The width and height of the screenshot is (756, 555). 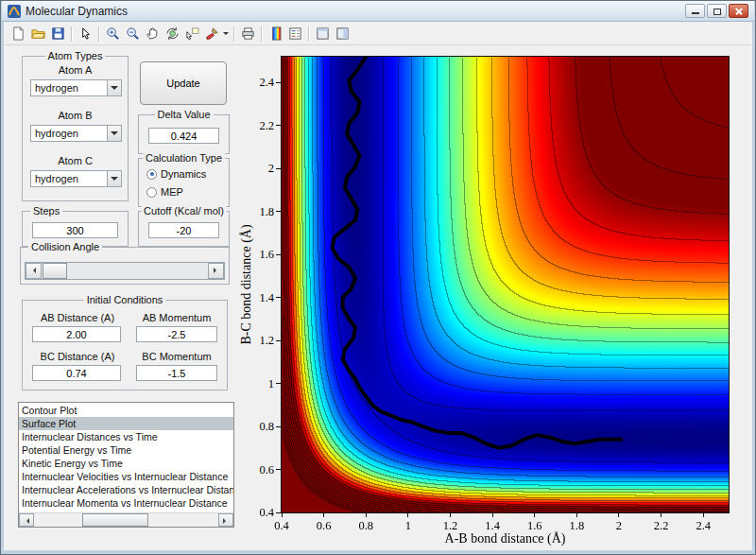 What do you see at coordinates (76, 133) in the screenshot?
I see `atom-b-dropdown: hydrogen` at bounding box center [76, 133].